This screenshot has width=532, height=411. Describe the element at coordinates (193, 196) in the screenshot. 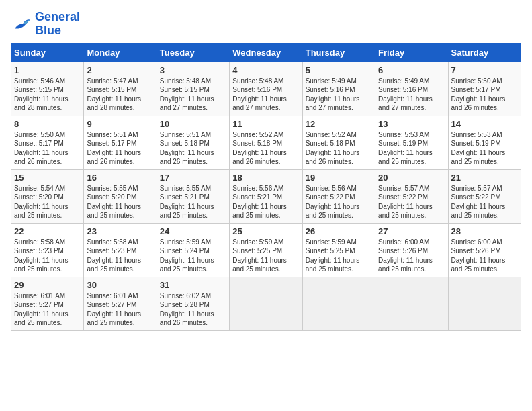

I see `calendar-cell: 17Sunrise: 5:55 AM Sunset: 5:21 PM Dayli…` at that location.